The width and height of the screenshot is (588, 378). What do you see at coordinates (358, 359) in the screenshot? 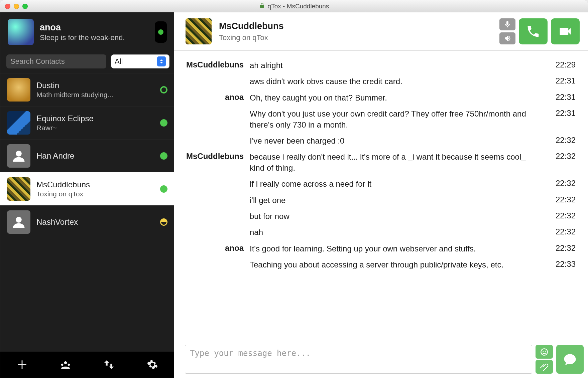
I see `message-input` at bounding box center [358, 359].